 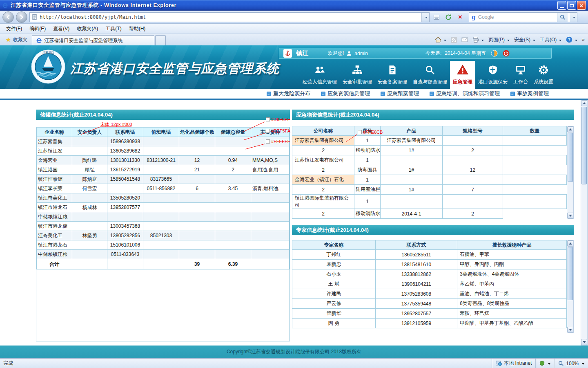 What do you see at coordinates (465, 94) in the screenshot?
I see `subnav-item: 应急培训、演练和演习管理` at bounding box center [465, 94].